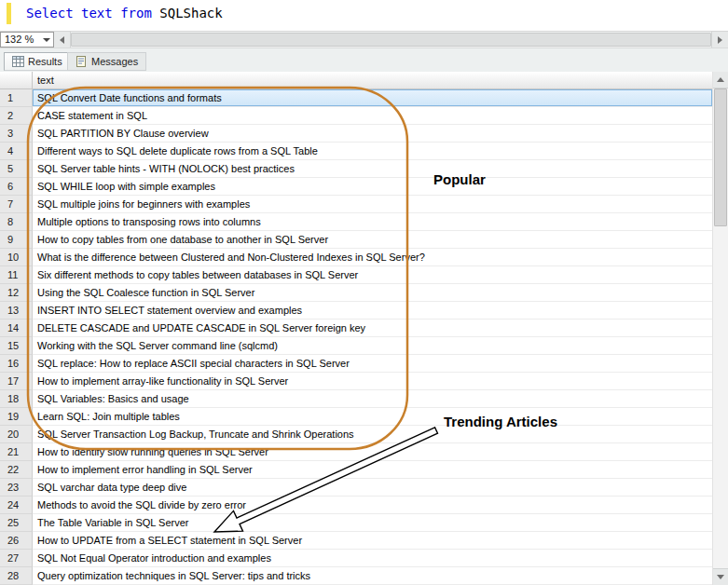 This screenshot has height=585, width=728. What do you see at coordinates (17, 540) in the screenshot?
I see `row-number: 26` at bounding box center [17, 540].